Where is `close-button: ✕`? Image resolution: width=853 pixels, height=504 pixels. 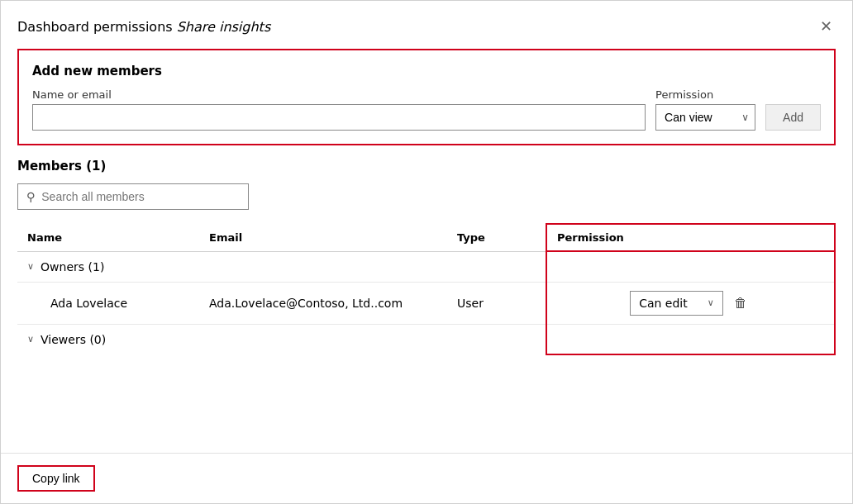
close-button: ✕ is located at coordinates (827, 26).